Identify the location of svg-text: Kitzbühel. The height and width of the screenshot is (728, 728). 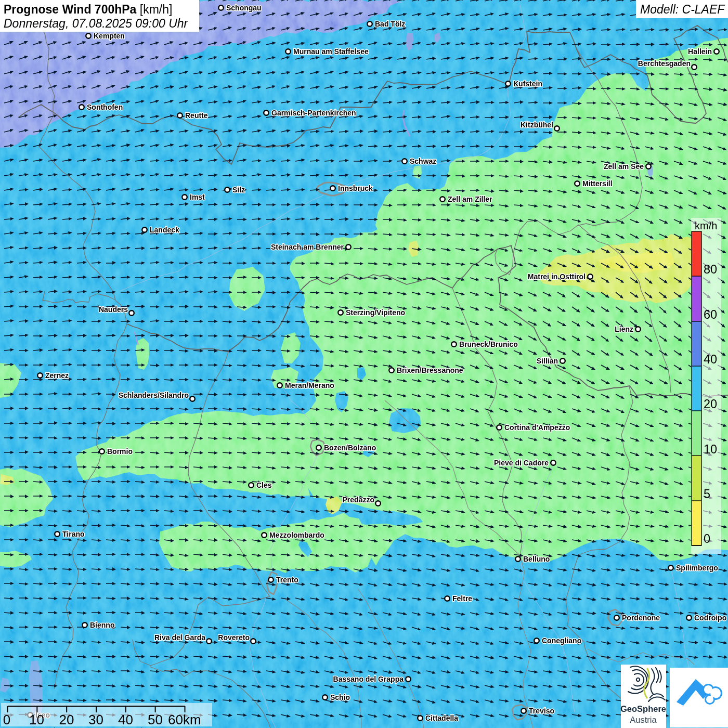
(537, 125).